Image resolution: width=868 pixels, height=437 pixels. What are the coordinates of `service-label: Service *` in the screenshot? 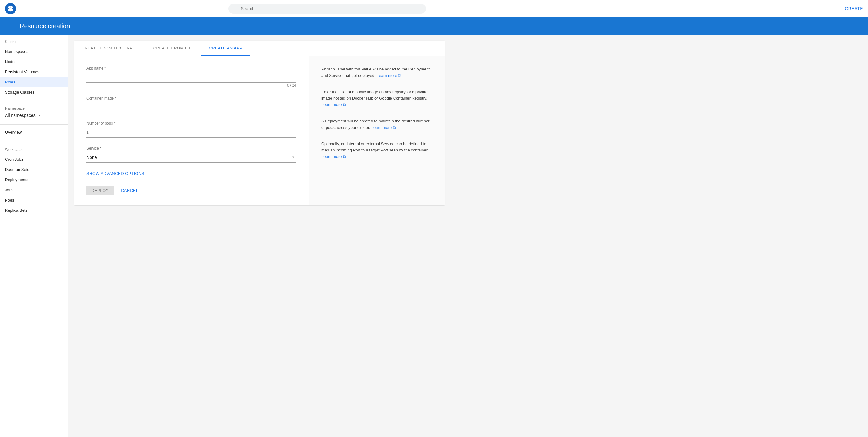 It's located at (191, 148).